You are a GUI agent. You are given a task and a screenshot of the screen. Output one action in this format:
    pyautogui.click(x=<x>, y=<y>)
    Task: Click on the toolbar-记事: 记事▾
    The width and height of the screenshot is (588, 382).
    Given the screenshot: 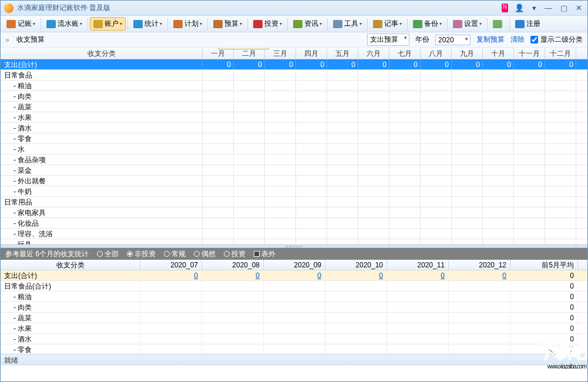 What is the action you would take?
    pyautogui.click(x=388, y=24)
    